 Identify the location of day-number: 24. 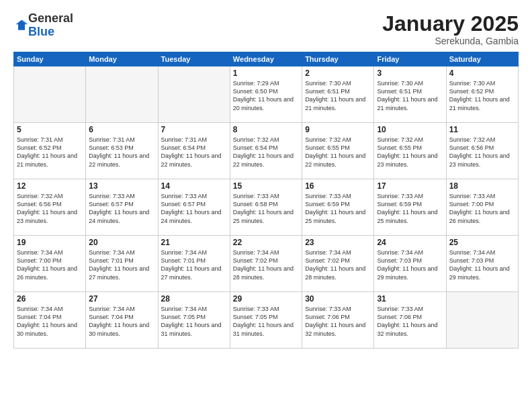
(410, 242).